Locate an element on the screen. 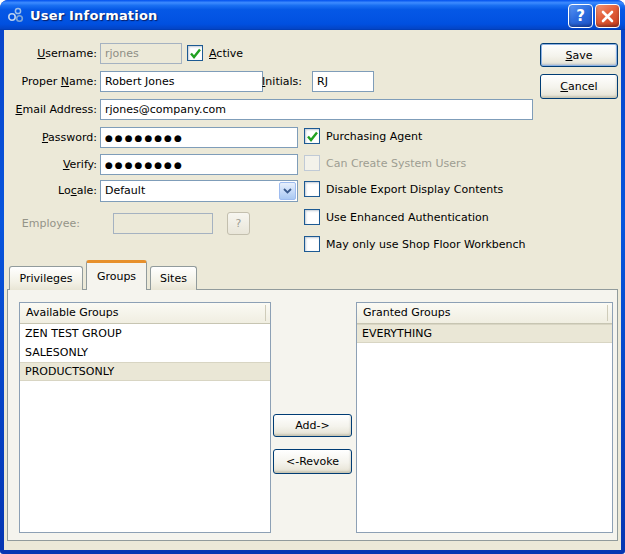  can-create-users-label: Can Create System Users is located at coordinates (396, 162).